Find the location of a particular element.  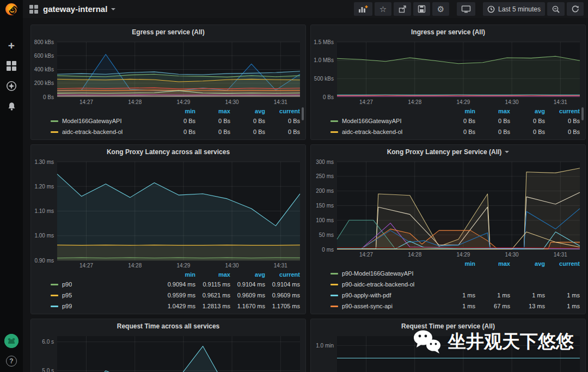

series-label: p95 is located at coordinates (67, 295).